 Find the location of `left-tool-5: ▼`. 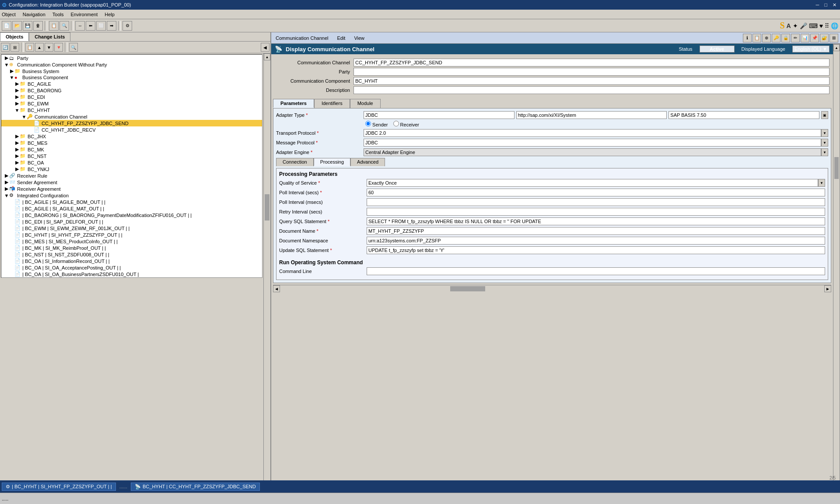

left-tool-5: ▼ is located at coordinates (49, 47).